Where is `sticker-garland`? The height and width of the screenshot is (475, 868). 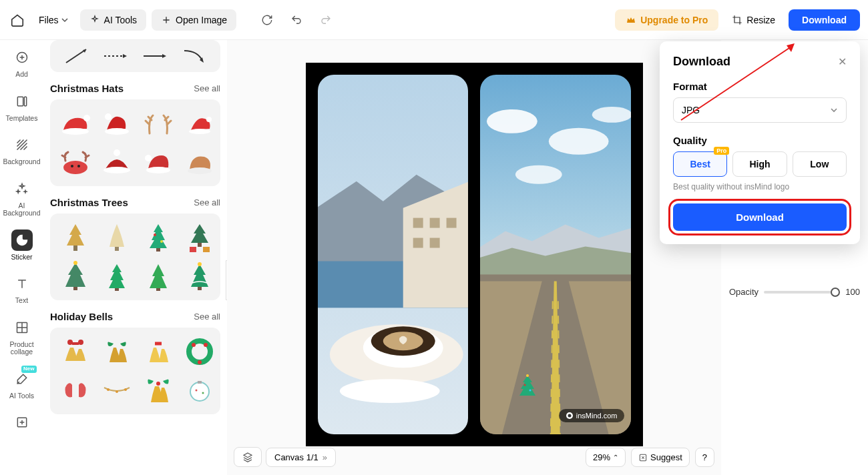 sticker-garland is located at coordinates (117, 390).